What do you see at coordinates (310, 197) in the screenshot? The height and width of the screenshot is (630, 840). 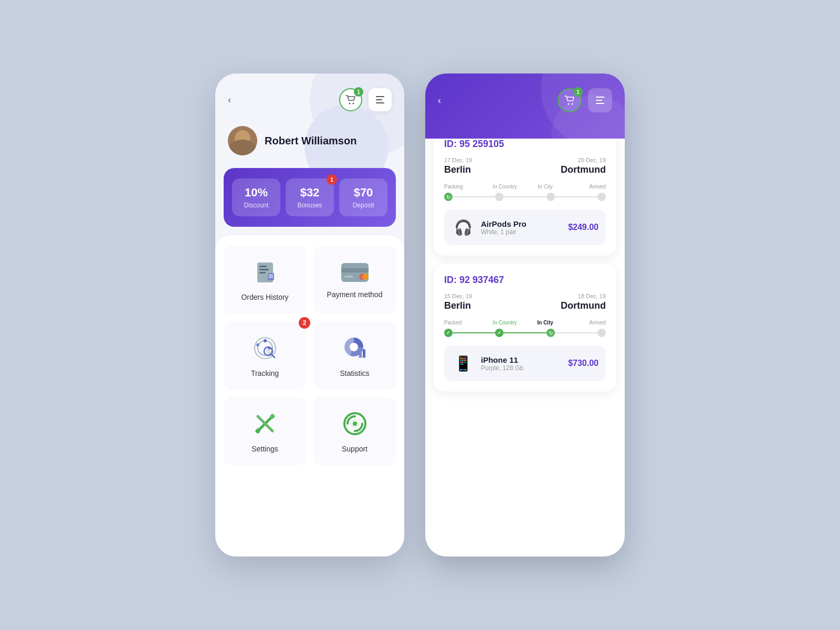 I see `stat-bonuses: $32 Bonuses` at bounding box center [310, 197].